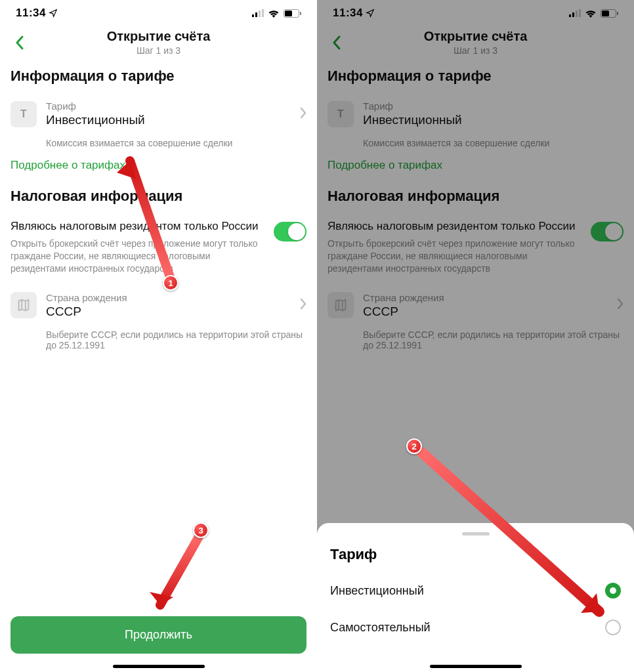 The height and width of the screenshot is (672, 634). Describe the element at coordinates (159, 635) in the screenshot. I see `continue-button: Продолжить` at that location.